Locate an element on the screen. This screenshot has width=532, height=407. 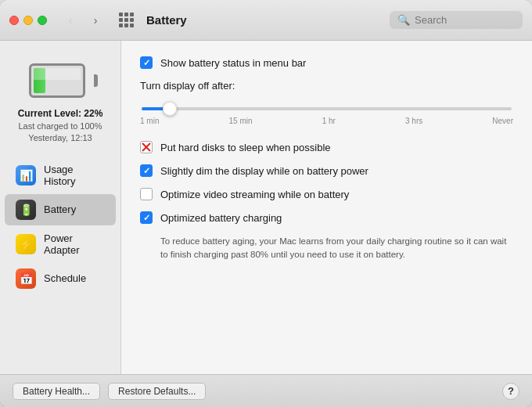
current-level-text: Current Level: 22% is located at coordinates (60, 113).